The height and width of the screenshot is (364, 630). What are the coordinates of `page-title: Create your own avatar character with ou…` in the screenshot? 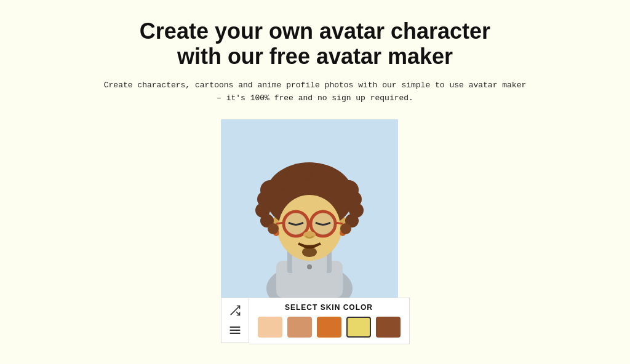 It's located at (315, 44).